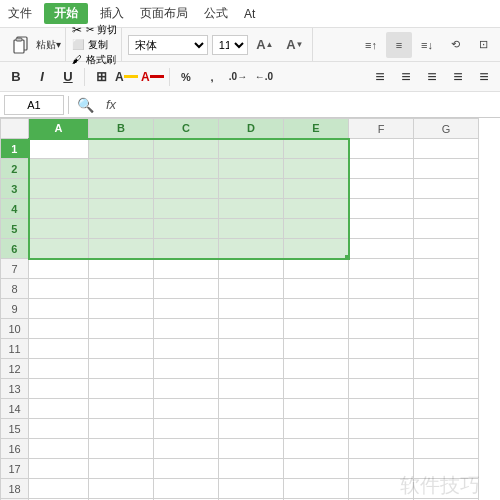 The image size is (500, 500). I want to click on cell-r15c5, so click(382, 429).